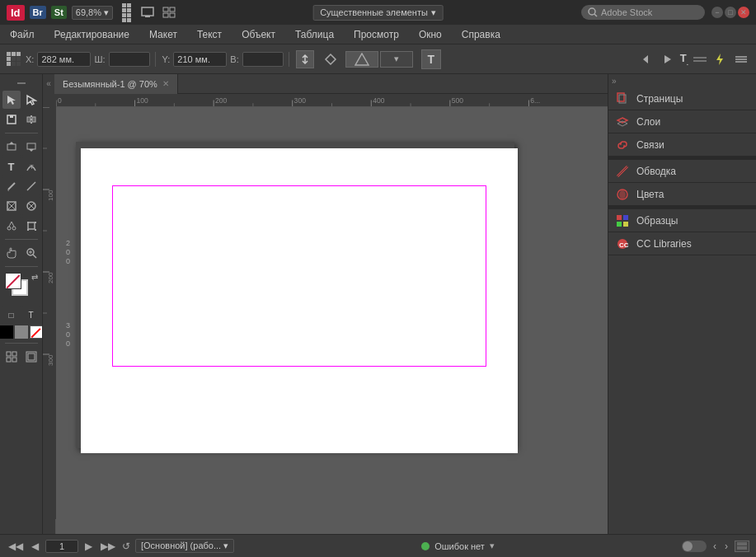  I want to click on scroll-right-btn: ›, so click(726, 546).